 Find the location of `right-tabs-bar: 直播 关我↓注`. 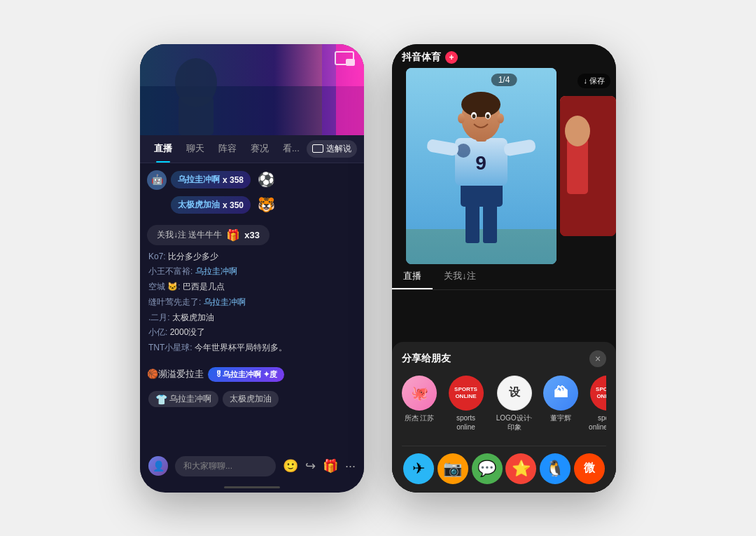

right-tabs-bar: 直播 关我↓注 is located at coordinates (504, 277).